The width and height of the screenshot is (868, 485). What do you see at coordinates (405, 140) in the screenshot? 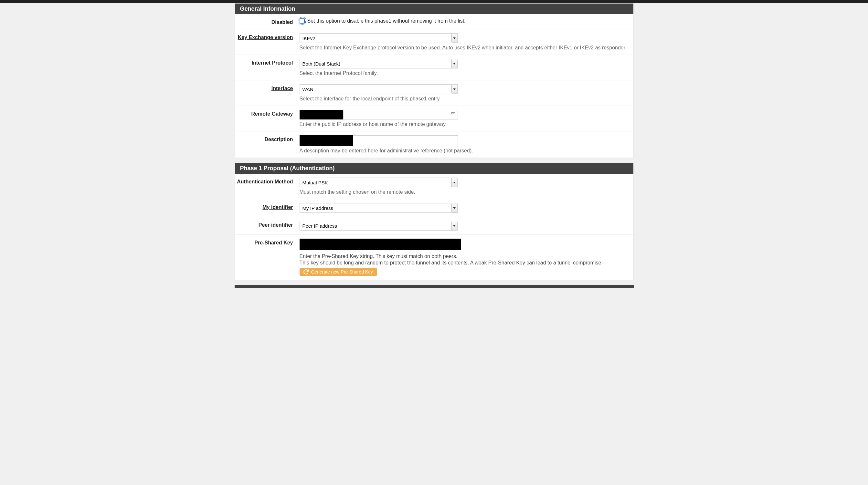
I see `input-description` at bounding box center [405, 140].